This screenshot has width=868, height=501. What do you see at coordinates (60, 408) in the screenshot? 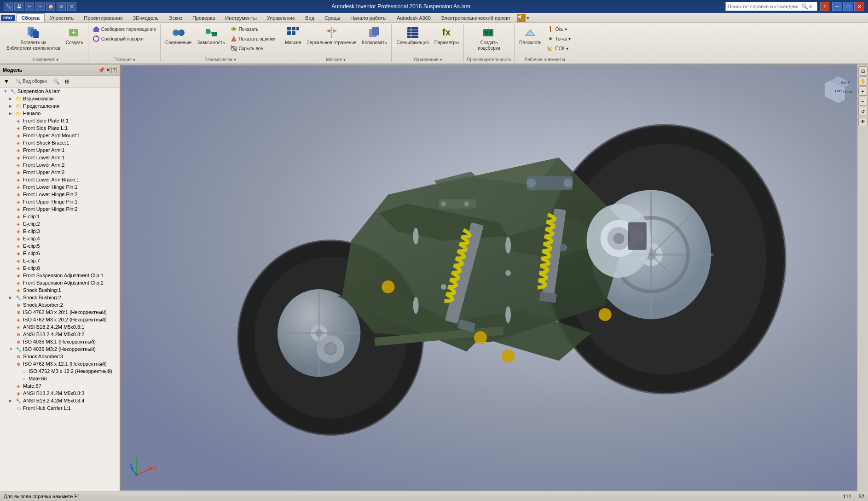
I see `tree-item-workplane: ▭ Front Hub Carrier L:1` at bounding box center [60, 408].